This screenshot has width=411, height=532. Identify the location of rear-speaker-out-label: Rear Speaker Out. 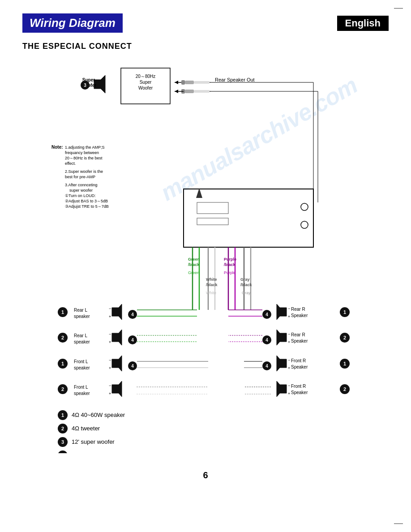
(235, 80).